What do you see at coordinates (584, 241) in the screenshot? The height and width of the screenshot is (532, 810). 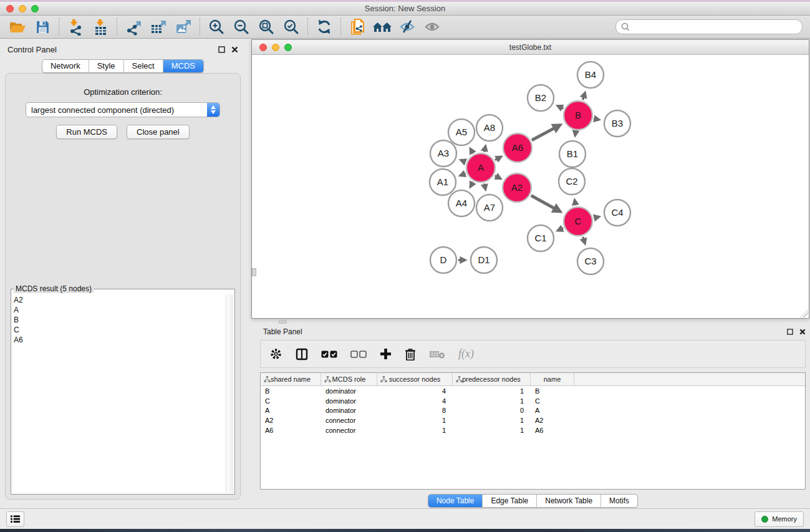 I see `graph-edge-C-C3` at bounding box center [584, 241].